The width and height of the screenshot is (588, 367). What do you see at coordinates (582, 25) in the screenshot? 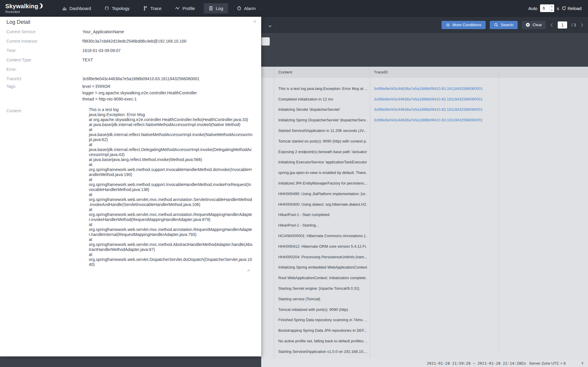
I see `chevron-right-icon` at bounding box center [582, 25].